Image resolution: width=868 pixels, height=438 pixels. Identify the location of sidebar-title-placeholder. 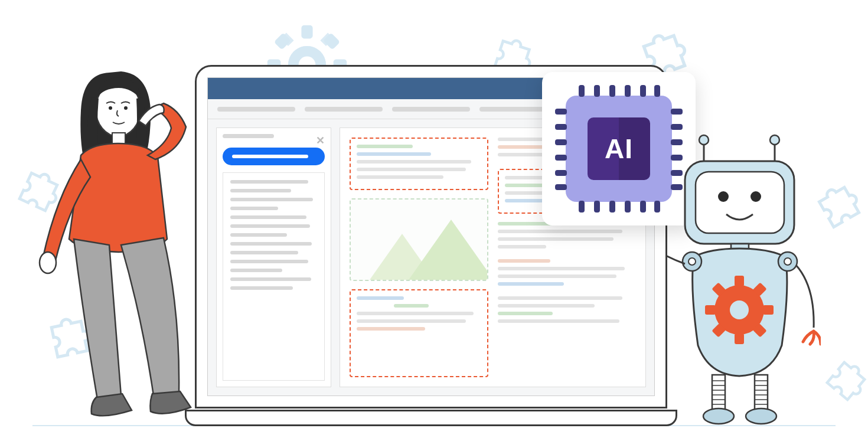
(248, 136).